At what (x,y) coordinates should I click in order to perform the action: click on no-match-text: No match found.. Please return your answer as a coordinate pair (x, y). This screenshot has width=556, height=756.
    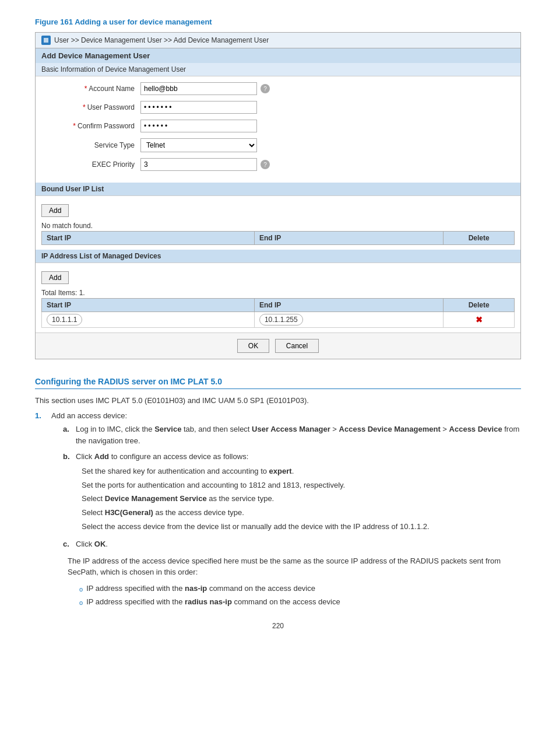
    Looking at the image, I should click on (278, 226).